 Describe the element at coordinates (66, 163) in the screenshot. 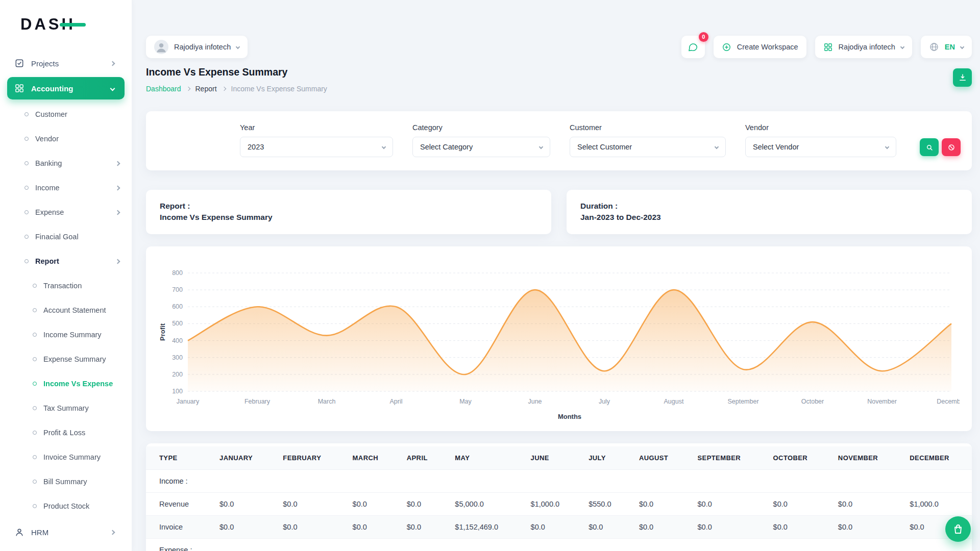

I see `sidebar-item-banking: Banking` at that location.